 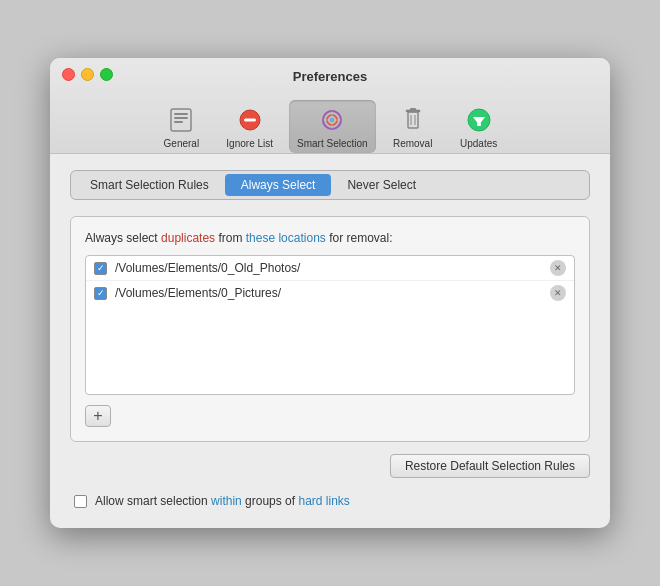 What do you see at coordinates (226, 501) in the screenshot?
I see `footer-within: within` at bounding box center [226, 501].